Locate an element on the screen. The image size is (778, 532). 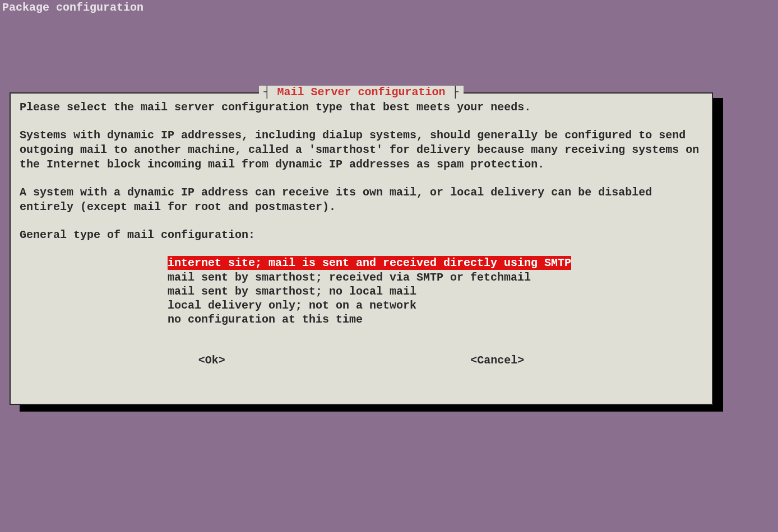
option-smarthost-fetchmail: mail sent by smarthost; received via SMT… is located at coordinates (435, 278).